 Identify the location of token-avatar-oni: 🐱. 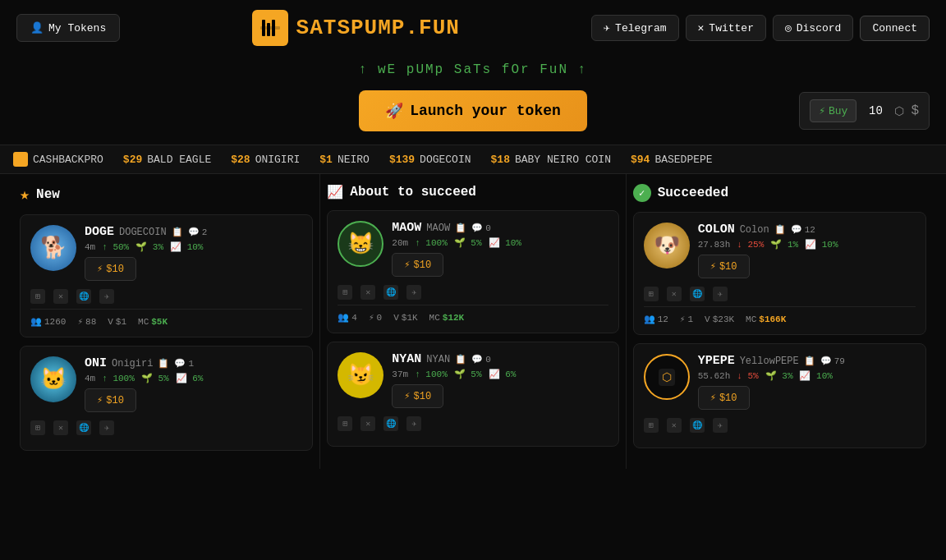
(53, 379).